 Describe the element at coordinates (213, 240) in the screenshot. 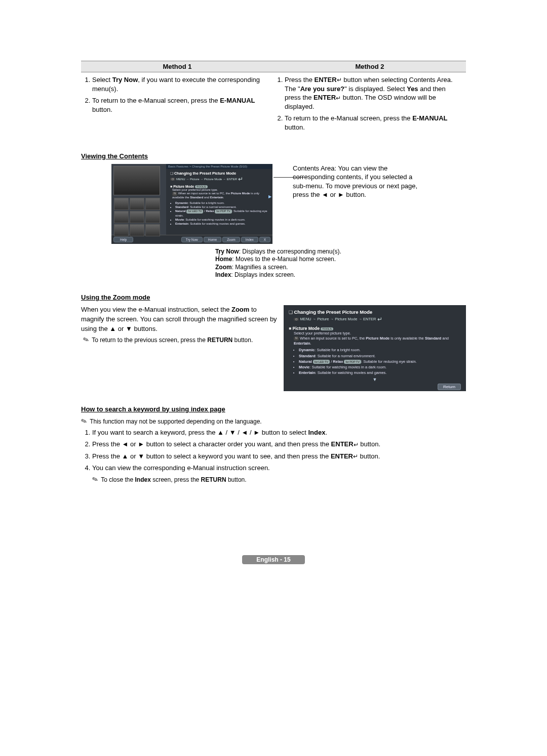

I see `home-button: Home` at that location.